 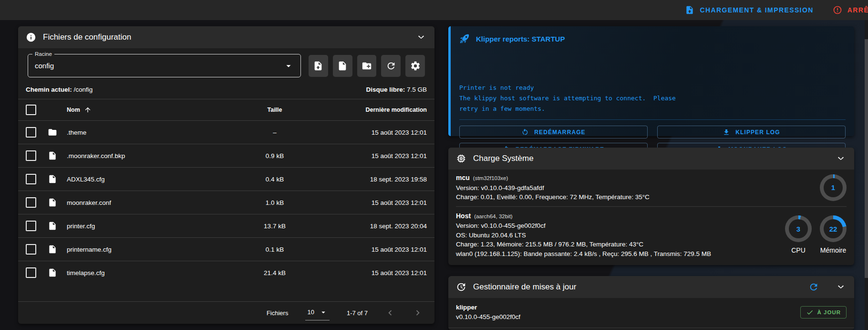 What do you see at coordinates (810, 312) in the screenshot?
I see `check-icon` at bounding box center [810, 312].